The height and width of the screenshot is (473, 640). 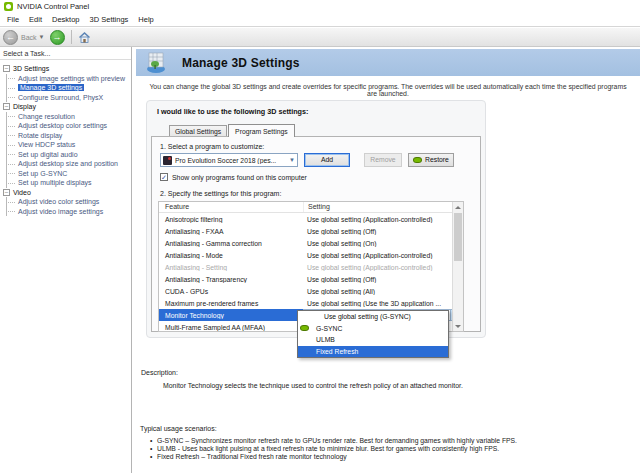 I want to click on sidebar-item-label: Set up multiple displays, so click(x=55, y=182).